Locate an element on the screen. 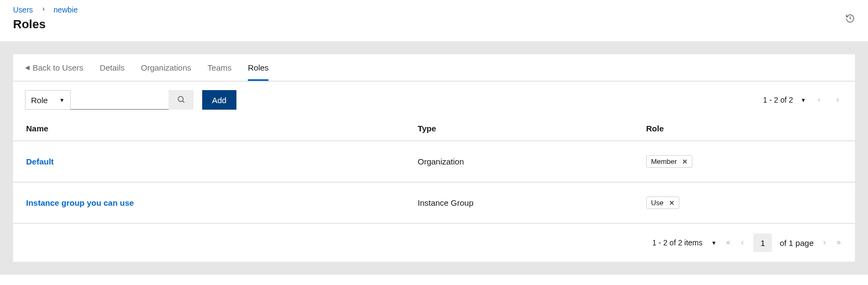  breadcrumb-current-link: newbie is located at coordinates (66, 10).